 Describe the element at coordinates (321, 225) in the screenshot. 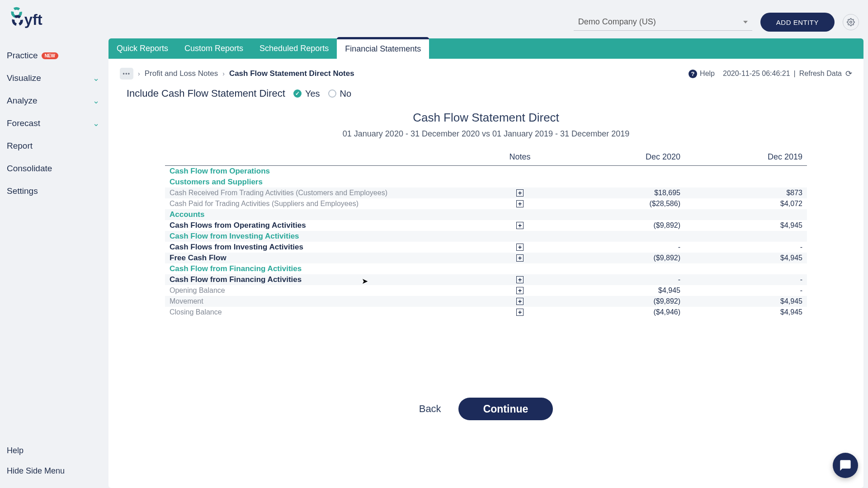

I see `row-label: Cash Flows from Operating Activities` at that location.